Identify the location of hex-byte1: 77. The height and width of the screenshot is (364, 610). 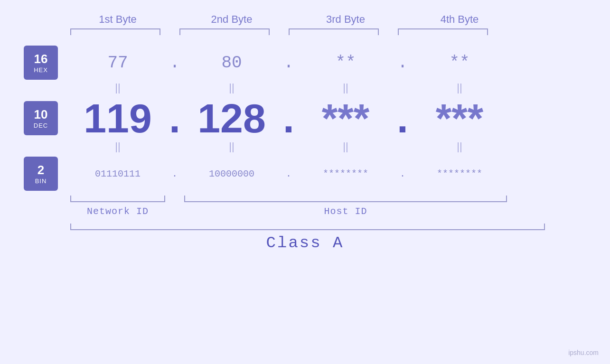
(118, 63).